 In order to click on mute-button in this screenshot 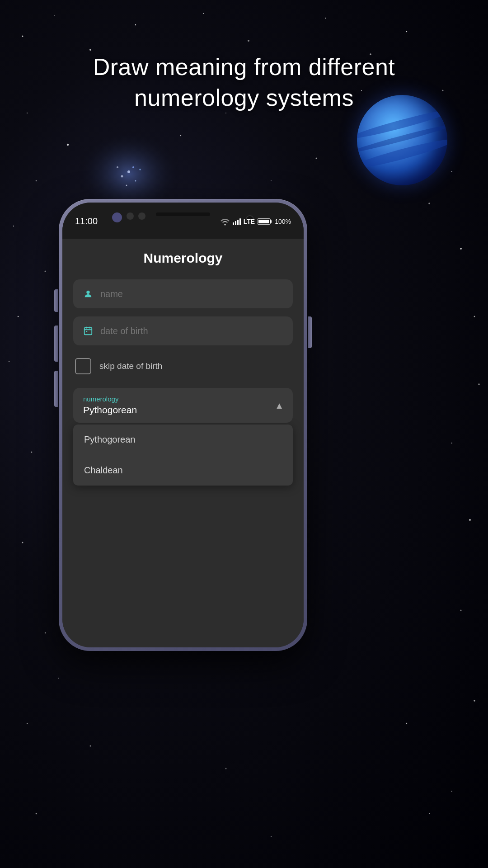, I will do `click(56, 301)`.